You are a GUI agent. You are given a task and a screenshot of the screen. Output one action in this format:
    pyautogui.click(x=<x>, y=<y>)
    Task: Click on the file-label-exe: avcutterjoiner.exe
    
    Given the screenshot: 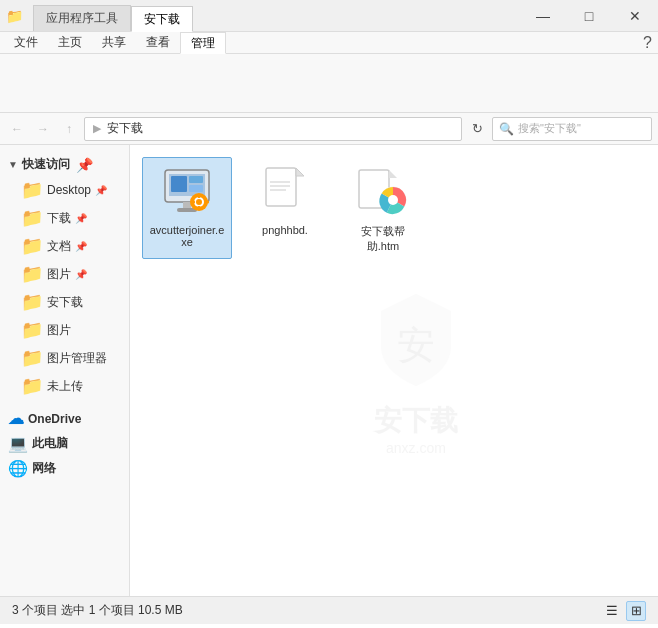 What is the action you would take?
    pyautogui.click(x=187, y=236)
    